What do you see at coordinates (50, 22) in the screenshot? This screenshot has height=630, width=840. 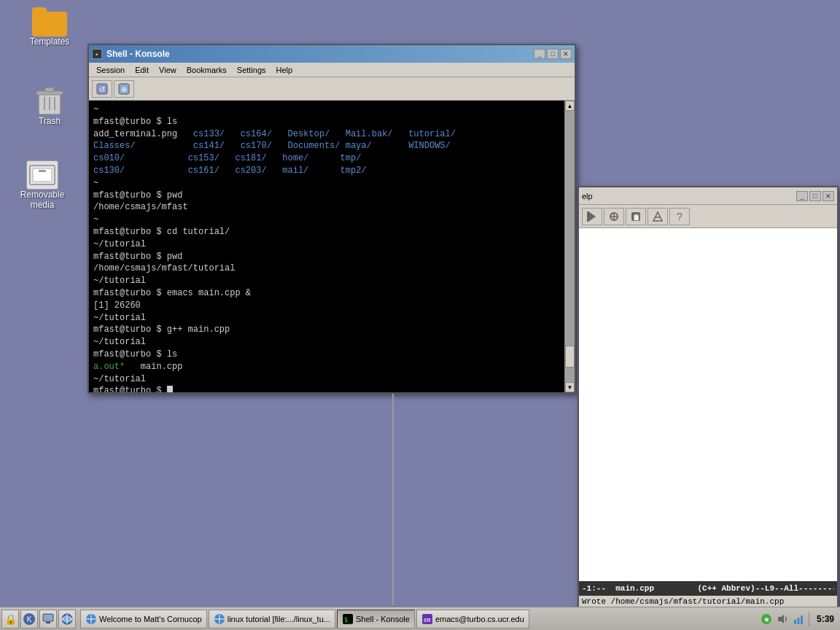 I see `folder-icon` at bounding box center [50, 22].